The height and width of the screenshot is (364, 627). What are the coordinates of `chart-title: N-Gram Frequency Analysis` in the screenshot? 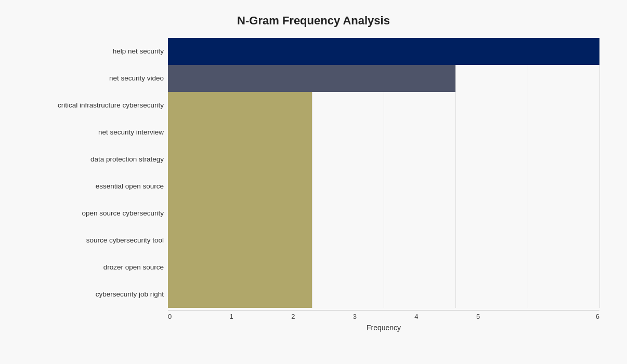 It's located at (314, 21).